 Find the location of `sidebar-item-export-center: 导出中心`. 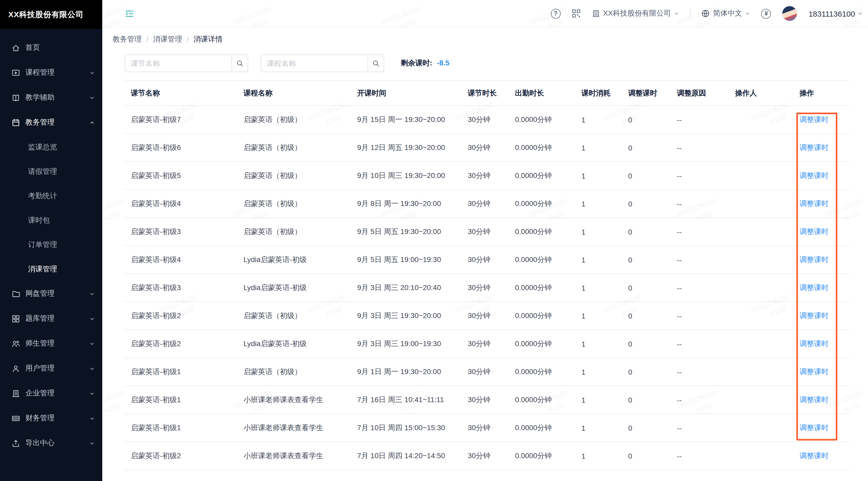

sidebar-item-export-center: 导出中心 is located at coordinates (51, 443).